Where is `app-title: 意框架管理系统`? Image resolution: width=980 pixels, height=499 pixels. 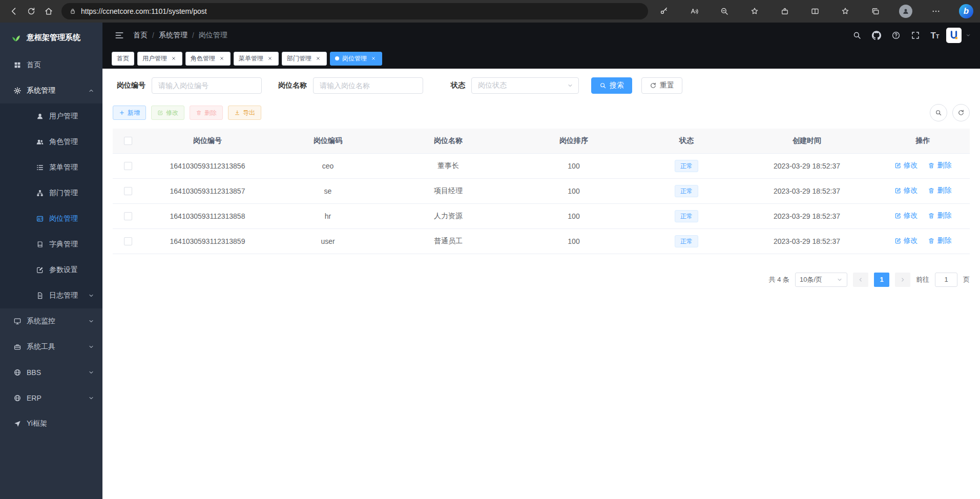 app-title: 意框架管理系统 is located at coordinates (53, 38).